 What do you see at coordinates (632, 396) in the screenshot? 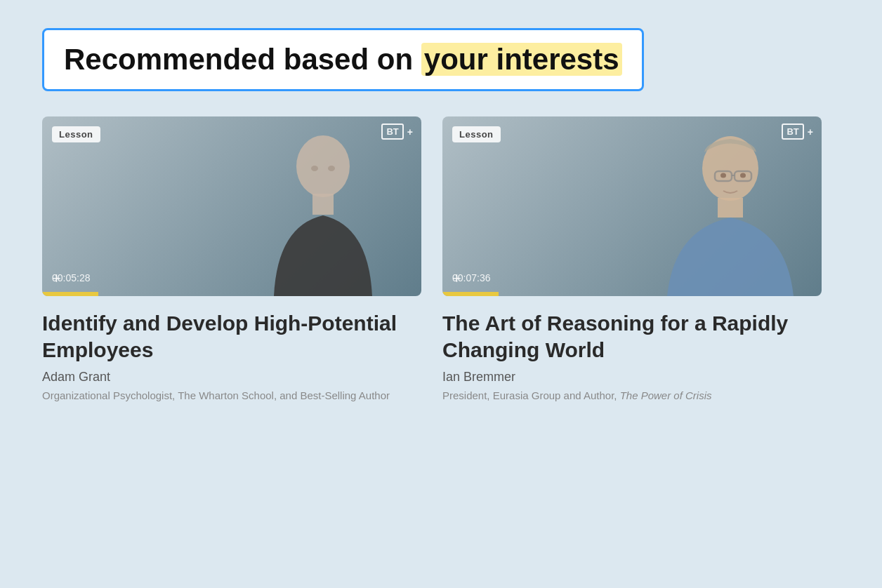
I see `card-2-subtitle: President, Eurasia Group and Author, The…` at bounding box center [632, 396].